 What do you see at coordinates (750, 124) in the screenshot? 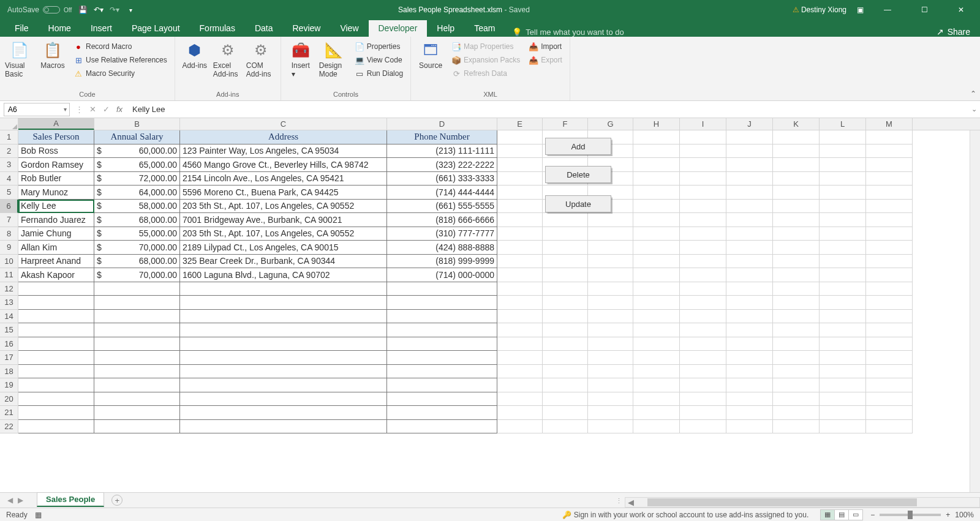
I see `column-header: J` at bounding box center [750, 124].